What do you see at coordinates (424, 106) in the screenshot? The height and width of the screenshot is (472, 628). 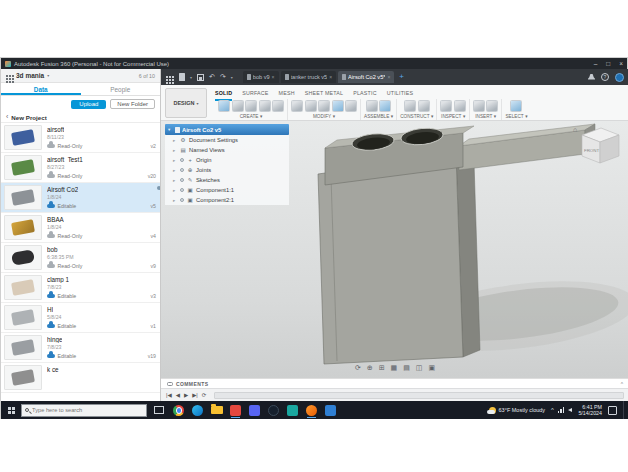 I see `axis-icon` at bounding box center [424, 106].